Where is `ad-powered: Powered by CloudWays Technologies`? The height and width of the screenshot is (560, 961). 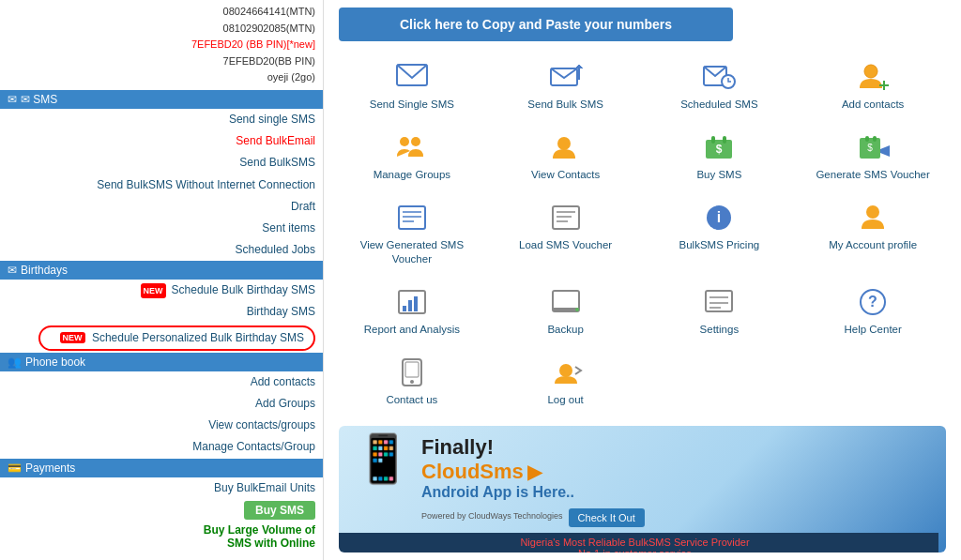
ad-powered: Powered by CloudWays Technologies is located at coordinates (492, 516).